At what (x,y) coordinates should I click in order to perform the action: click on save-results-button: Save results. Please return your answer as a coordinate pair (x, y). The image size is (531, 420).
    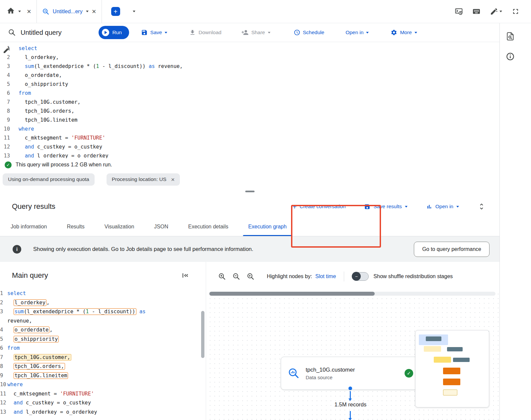
    Looking at the image, I should click on (386, 207).